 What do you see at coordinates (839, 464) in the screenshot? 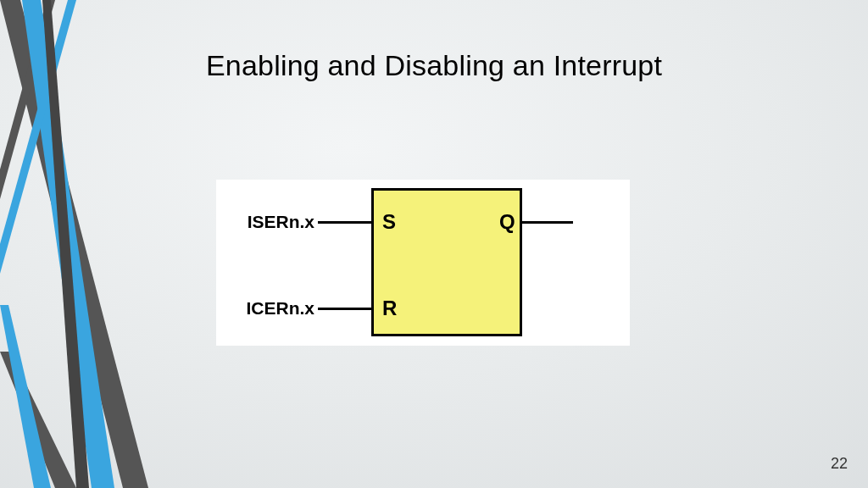
I see `page-number: 22` at bounding box center [839, 464].